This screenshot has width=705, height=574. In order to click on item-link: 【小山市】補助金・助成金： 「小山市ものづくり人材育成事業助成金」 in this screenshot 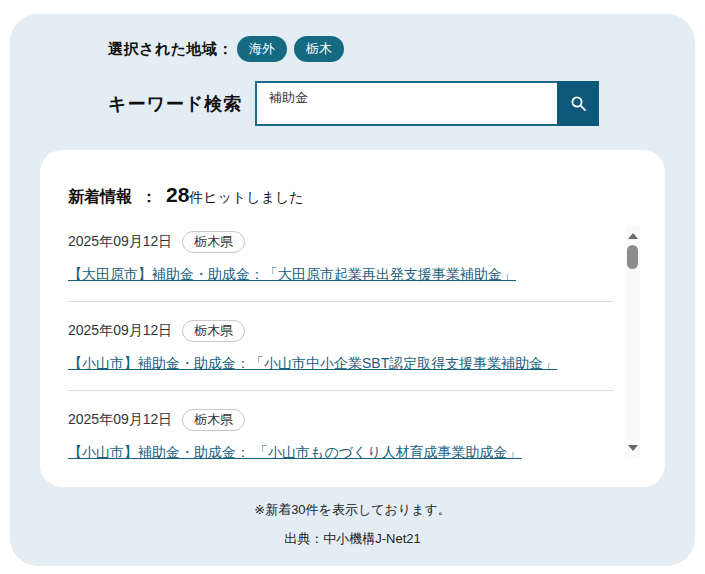, I will do `click(295, 453)`.